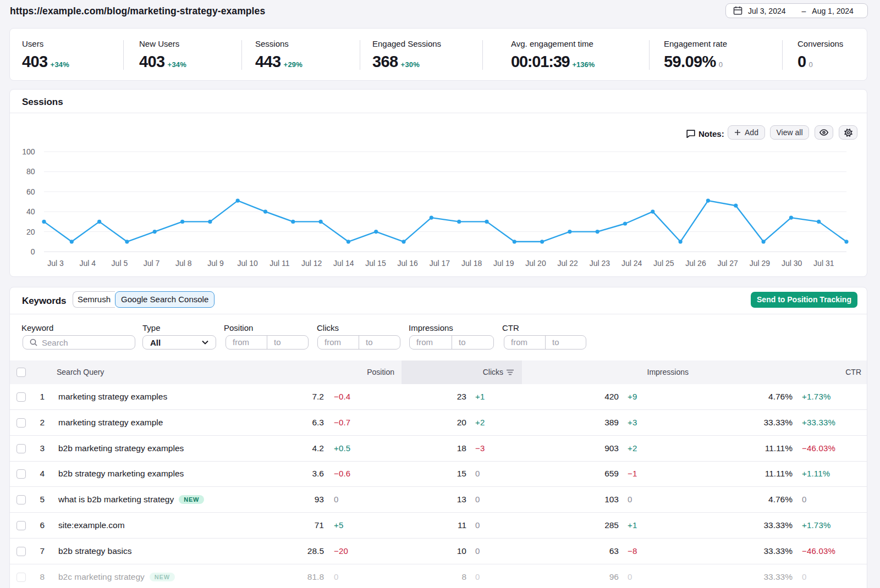  Describe the element at coordinates (279, 263) in the screenshot. I see `svg-text: Jul 11` at that location.